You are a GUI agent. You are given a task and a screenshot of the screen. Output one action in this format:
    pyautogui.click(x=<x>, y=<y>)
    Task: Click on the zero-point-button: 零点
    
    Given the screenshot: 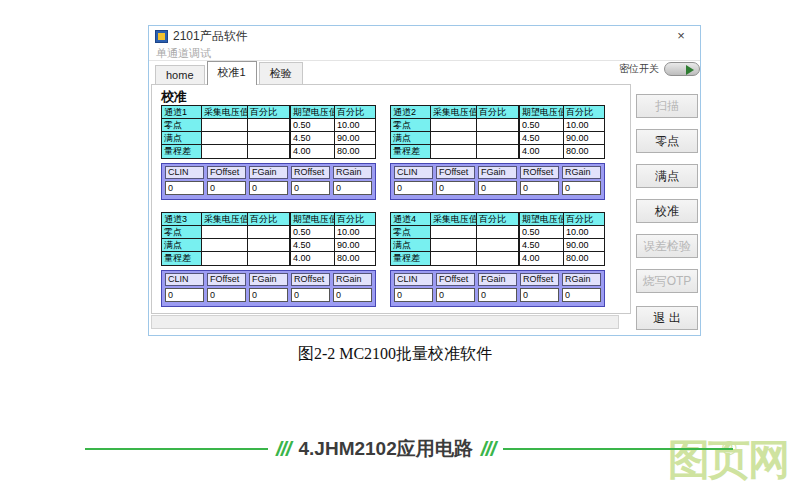 What is the action you would take?
    pyautogui.click(x=667, y=141)
    